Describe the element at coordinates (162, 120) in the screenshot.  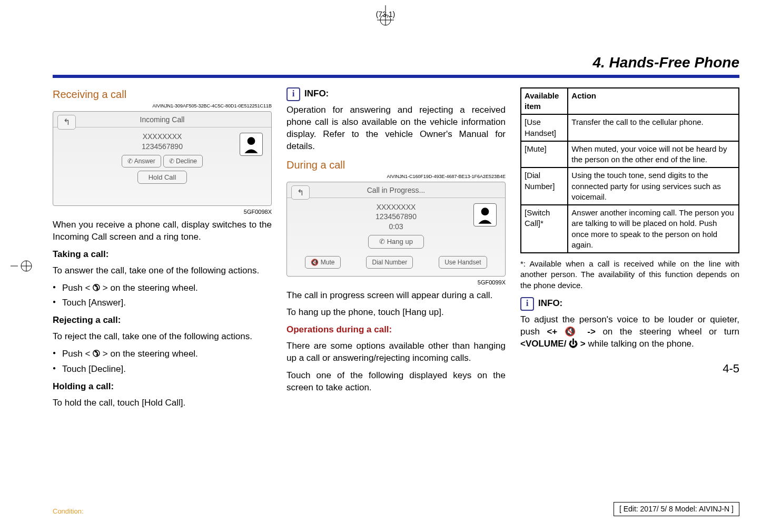
I see `fig1-title: Incoming Call` at that location.